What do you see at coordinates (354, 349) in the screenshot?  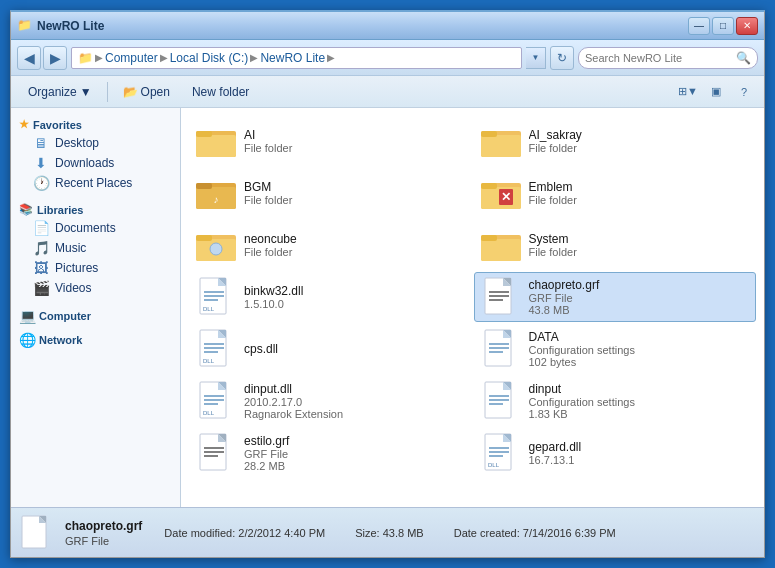 I see `cps-file-info: cps.dll` at bounding box center [354, 349].